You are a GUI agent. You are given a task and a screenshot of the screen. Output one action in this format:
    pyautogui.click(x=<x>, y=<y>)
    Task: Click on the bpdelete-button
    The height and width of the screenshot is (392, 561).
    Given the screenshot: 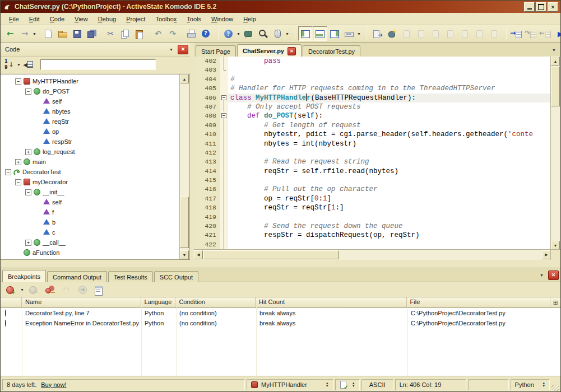 What is the action you would take?
    pyautogui.click(x=50, y=290)
    